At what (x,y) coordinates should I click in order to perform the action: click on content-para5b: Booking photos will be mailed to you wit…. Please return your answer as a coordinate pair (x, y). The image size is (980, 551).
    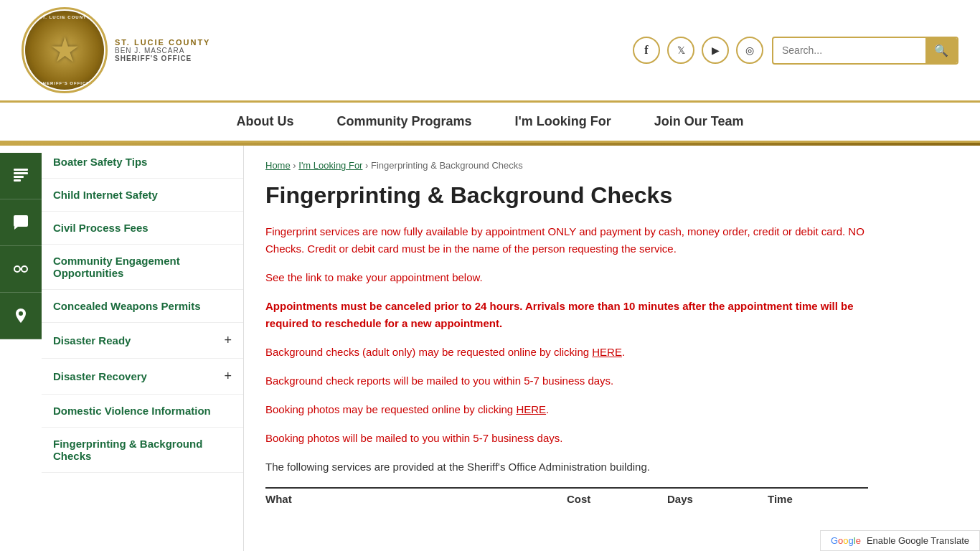
    Looking at the image, I should click on (567, 438).